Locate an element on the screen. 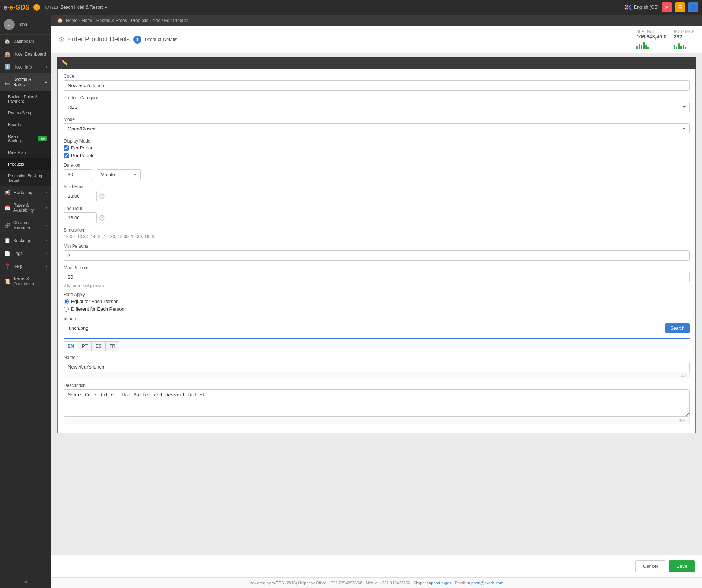 The width and height of the screenshot is (702, 588). notification-badge: 4 is located at coordinates (37, 7).